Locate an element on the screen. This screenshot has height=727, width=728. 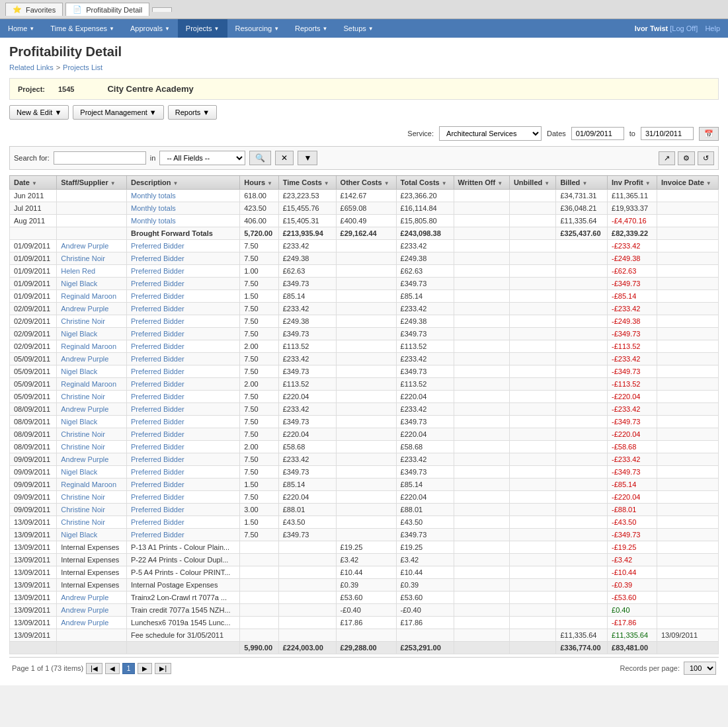
nav-setups: Setups ▼ is located at coordinates (358, 28).